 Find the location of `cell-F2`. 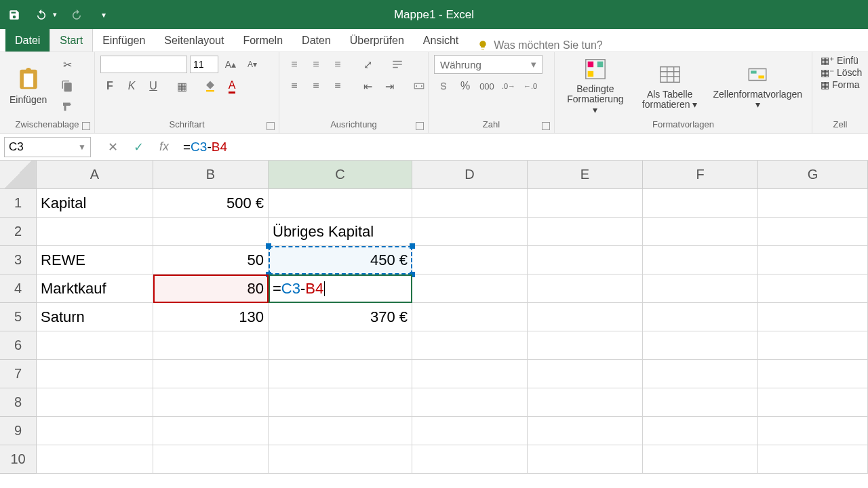

cell-F2 is located at coordinates (701, 232).